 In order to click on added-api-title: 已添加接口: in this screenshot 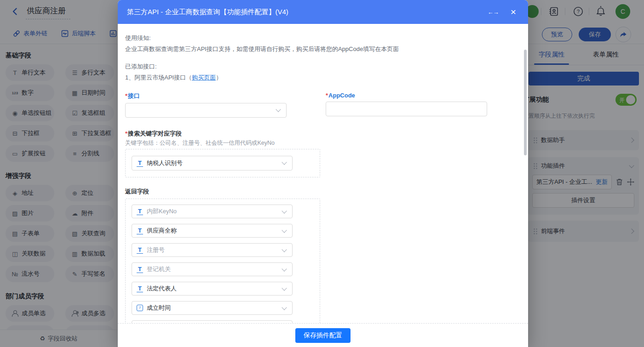, I will do `click(327, 67)`.